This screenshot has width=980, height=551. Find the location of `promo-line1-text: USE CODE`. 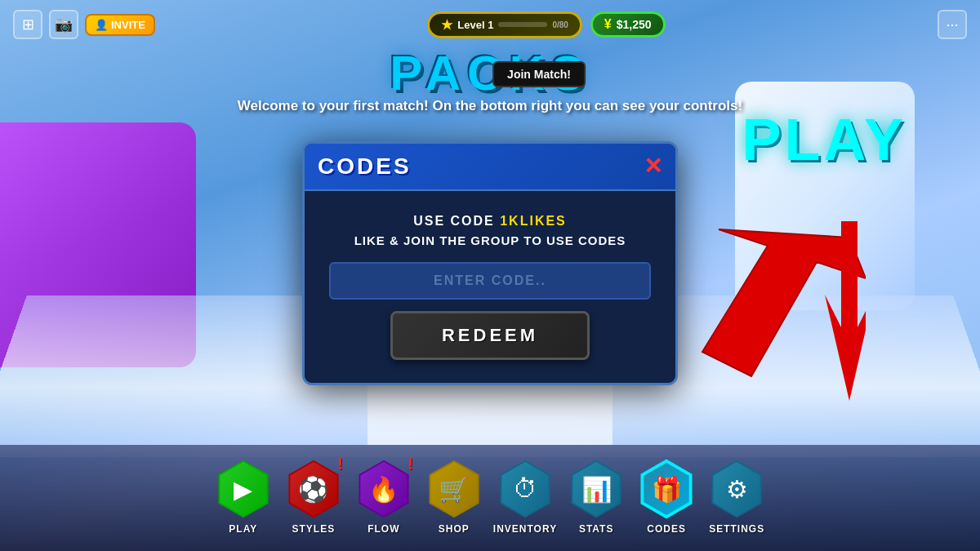

promo-line1-text: USE CODE is located at coordinates (457, 220).